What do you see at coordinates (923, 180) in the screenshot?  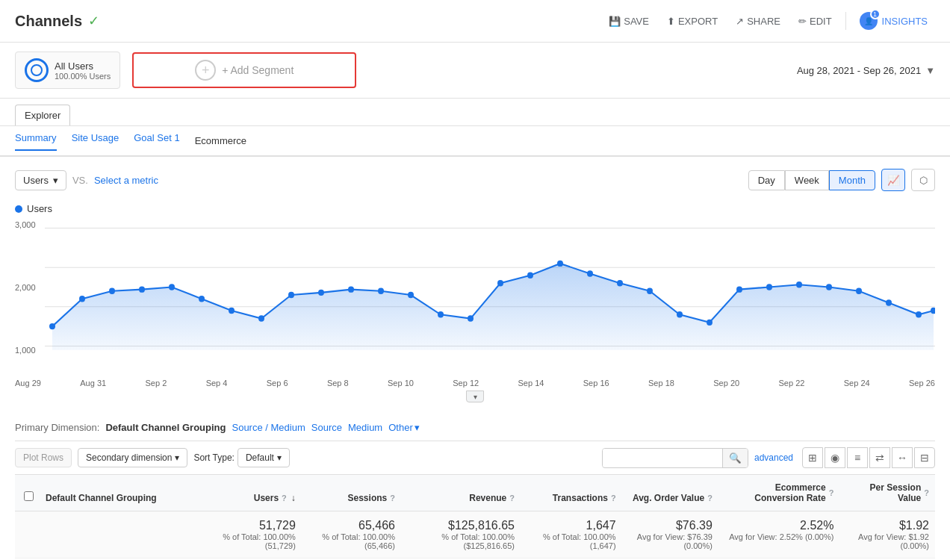 I see `pie-chart-button: ⬡` at bounding box center [923, 180].